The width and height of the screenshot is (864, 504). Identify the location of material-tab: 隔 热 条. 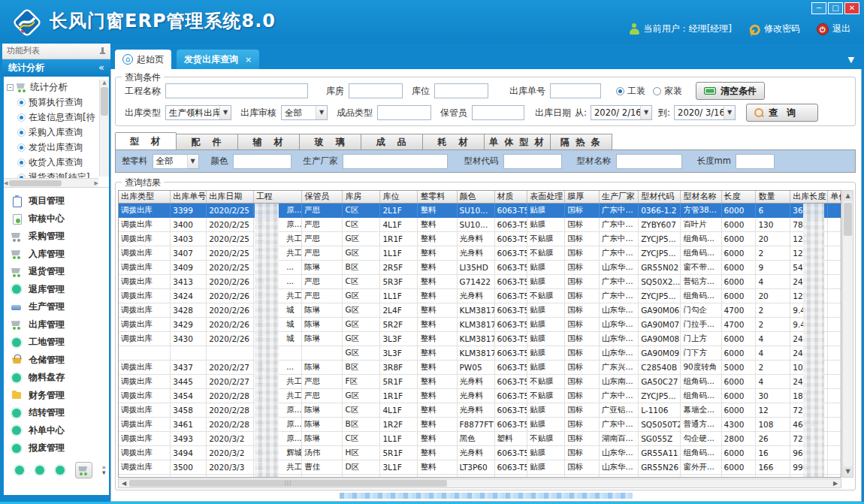
(582, 141).